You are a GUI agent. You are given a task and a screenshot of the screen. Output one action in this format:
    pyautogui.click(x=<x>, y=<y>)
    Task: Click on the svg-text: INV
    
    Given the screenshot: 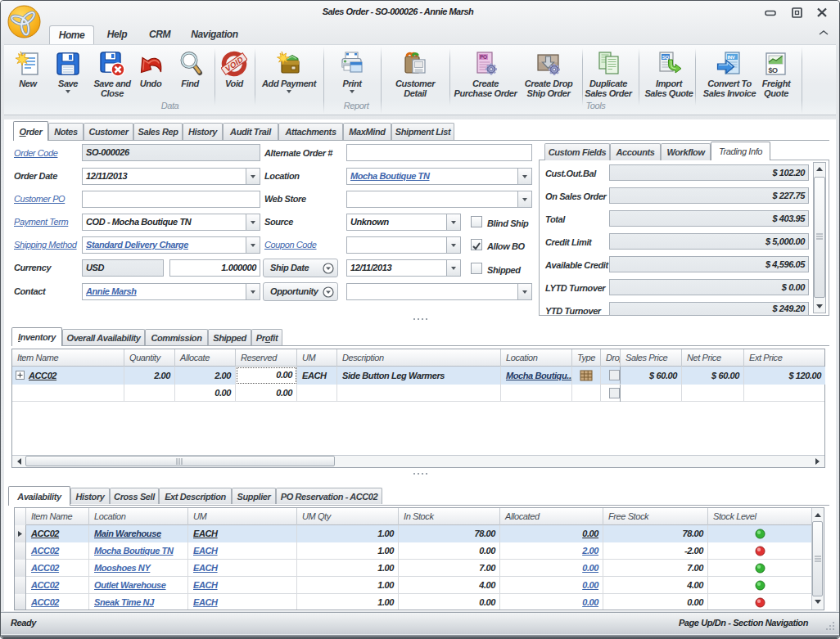 What is the action you would take?
    pyautogui.click(x=732, y=57)
    